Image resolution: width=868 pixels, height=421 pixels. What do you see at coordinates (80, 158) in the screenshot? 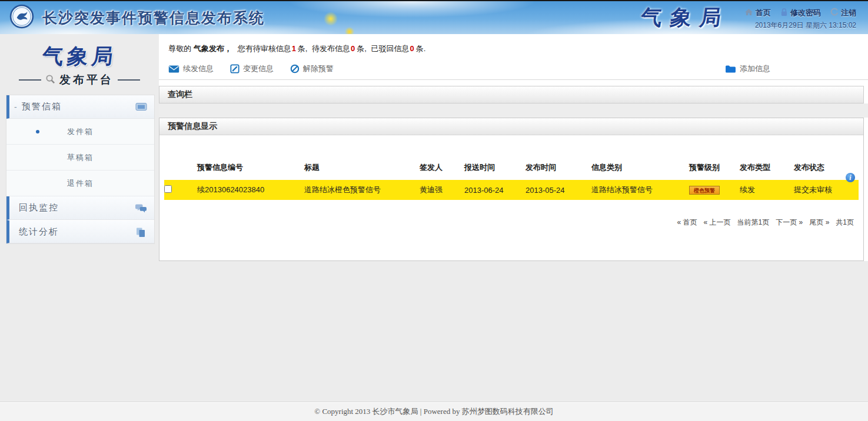
I see `sidebar-item-drafts: 草稿箱` at bounding box center [80, 158].